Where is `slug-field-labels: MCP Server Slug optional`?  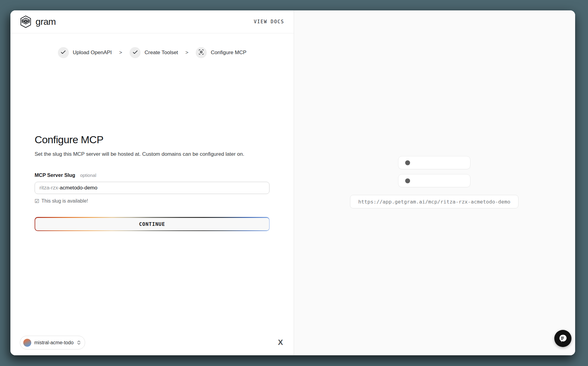
slug-field-labels: MCP Server Slug optional is located at coordinates (152, 175).